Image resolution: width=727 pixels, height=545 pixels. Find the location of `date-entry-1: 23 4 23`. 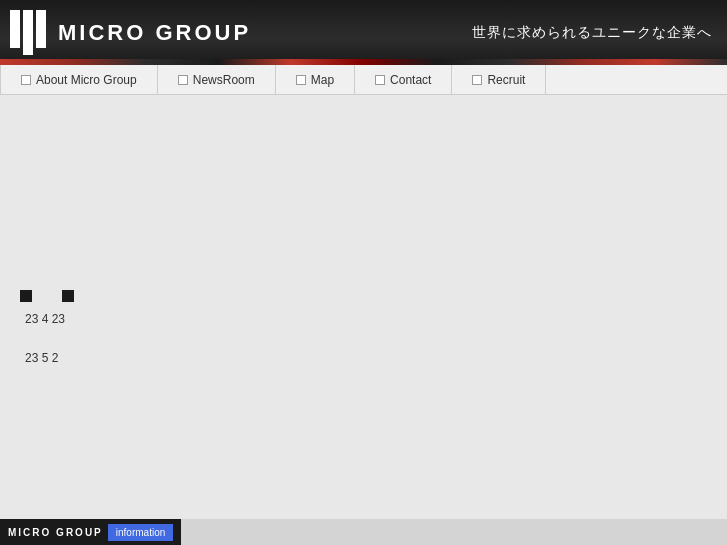

date-entry-1: 23 4 23 is located at coordinates (364, 319).